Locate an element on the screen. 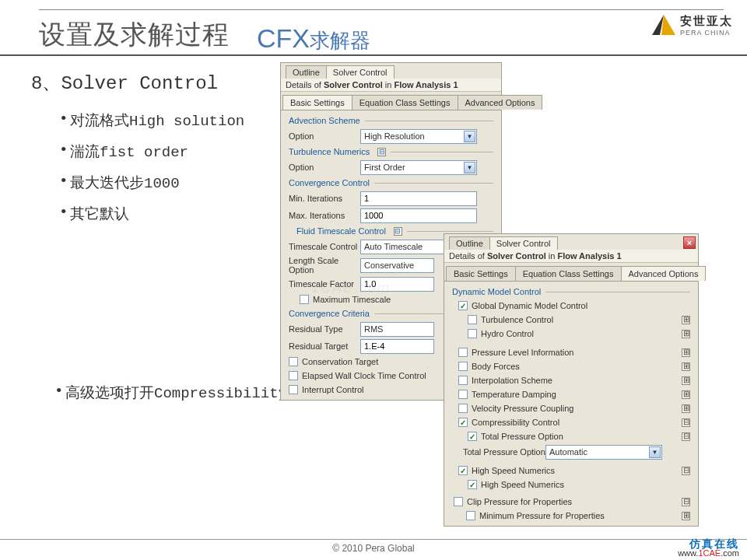 The height and width of the screenshot is (560, 747). page-title: 设置及求解过程 is located at coordinates (134, 35).